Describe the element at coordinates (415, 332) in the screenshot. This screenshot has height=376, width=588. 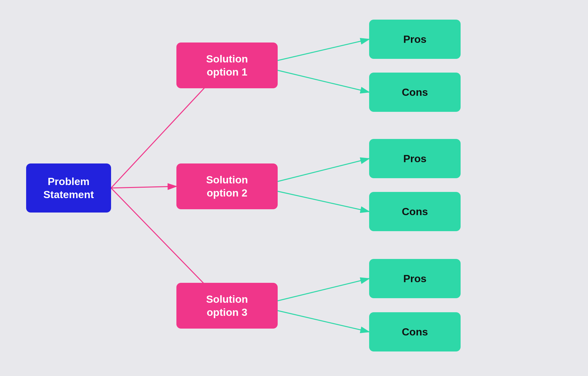
I see `cons-3-node: Cons` at that location.